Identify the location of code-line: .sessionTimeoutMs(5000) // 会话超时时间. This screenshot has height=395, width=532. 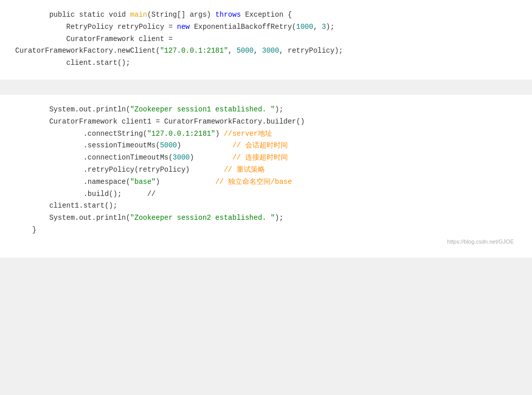
(266, 146).